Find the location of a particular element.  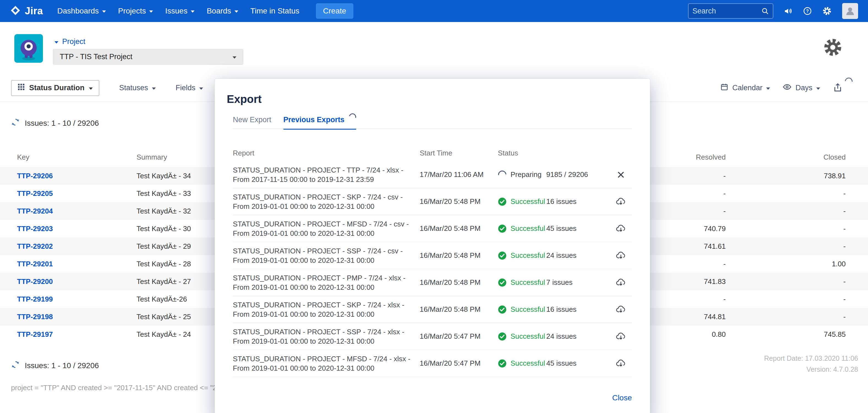

days-dropdown: Days is located at coordinates (801, 88).